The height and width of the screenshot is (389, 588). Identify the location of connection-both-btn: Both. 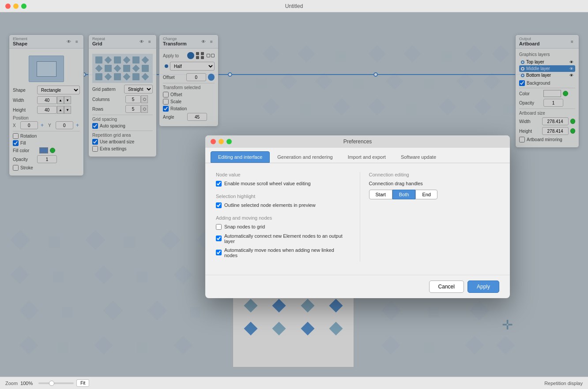
(404, 194).